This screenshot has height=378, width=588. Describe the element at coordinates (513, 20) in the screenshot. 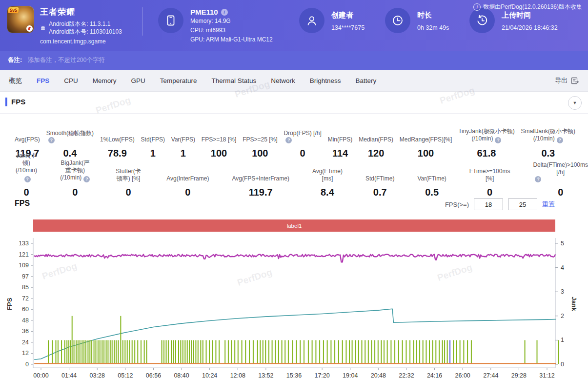

I see `upload-info: 上传时间 21/04/2026 18:46:32` at that location.